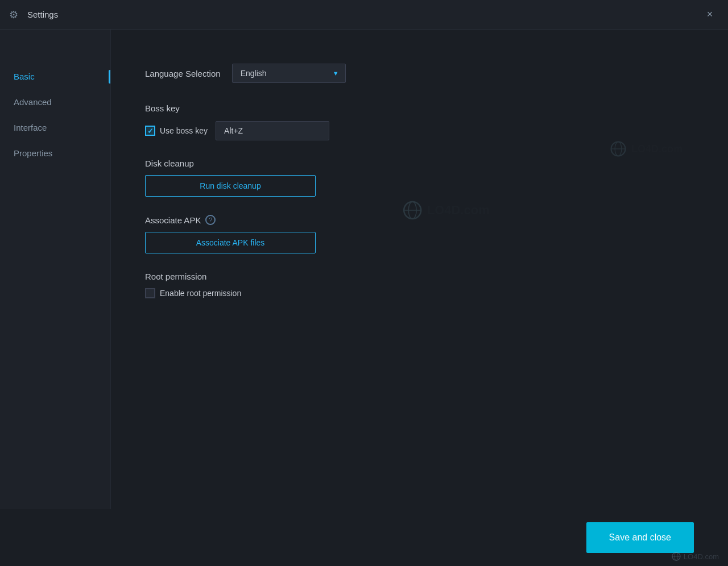  What do you see at coordinates (210, 220) in the screenshot?
I see `apk-help-icon: ?` at bounding box center [210, 220].